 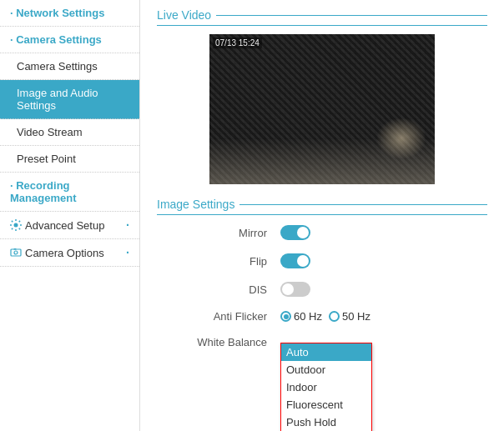 I want to click on gear-icon, so click(x=16, y=225).